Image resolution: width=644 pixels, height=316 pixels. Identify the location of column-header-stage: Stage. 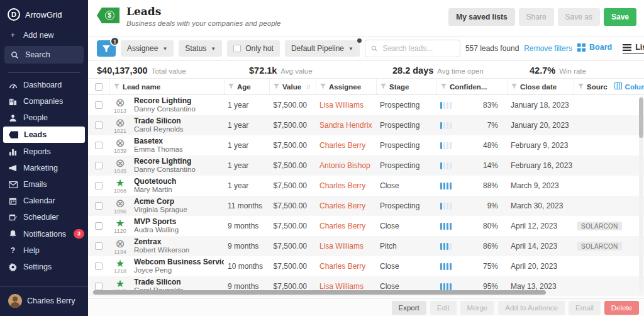
(406, 87).